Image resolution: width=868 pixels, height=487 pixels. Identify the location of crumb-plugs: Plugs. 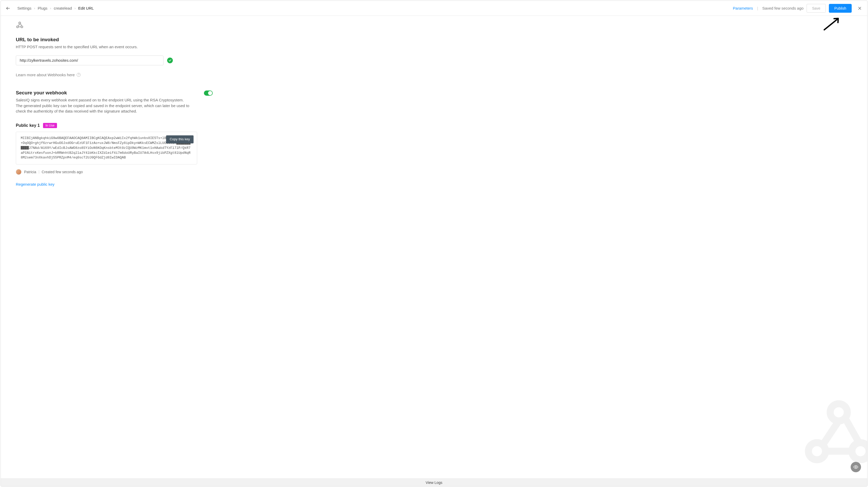
(42, 8).